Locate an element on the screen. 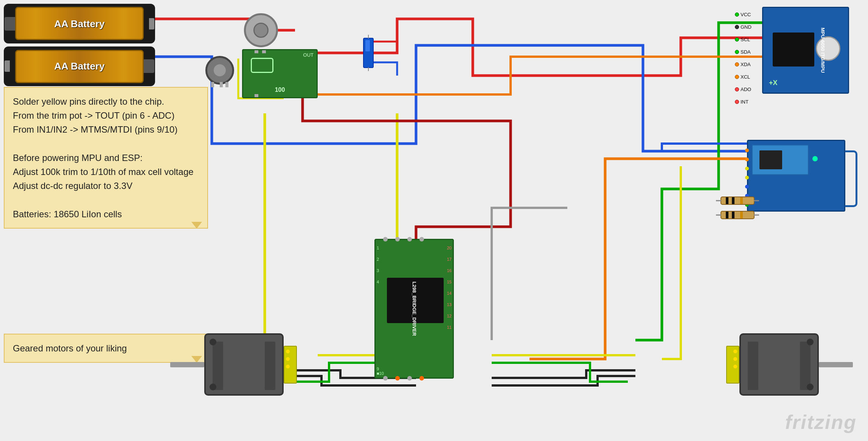  coin-cell is located at coordinates (261, 30).